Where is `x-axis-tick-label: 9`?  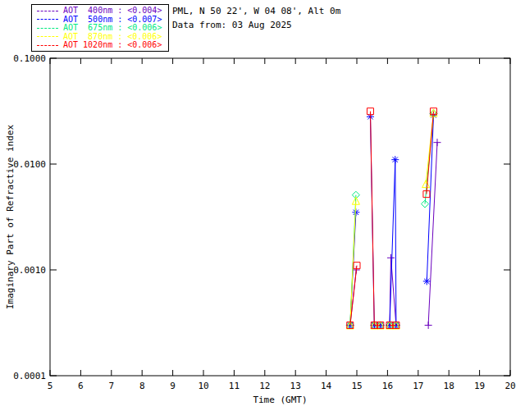 x-axis-tick-label: 9 is located at coordinates (172, 386).